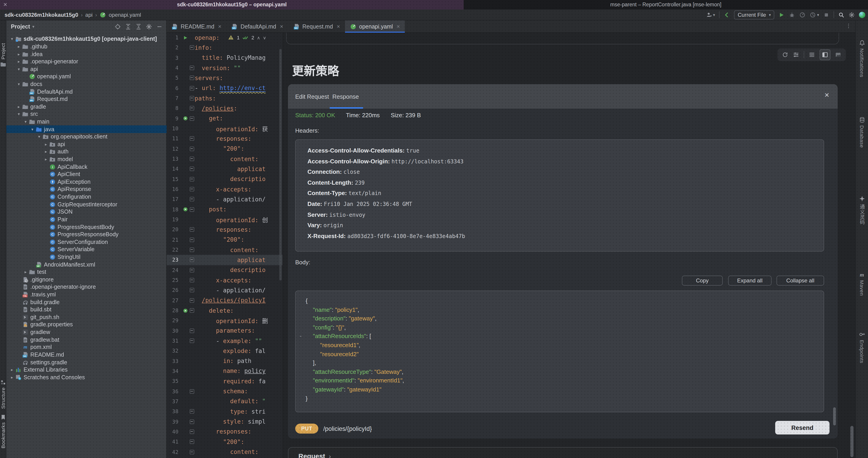 The image size is (868, 458). I want to click on sidebar-item-notifications: Notifications, so click(862, 59).